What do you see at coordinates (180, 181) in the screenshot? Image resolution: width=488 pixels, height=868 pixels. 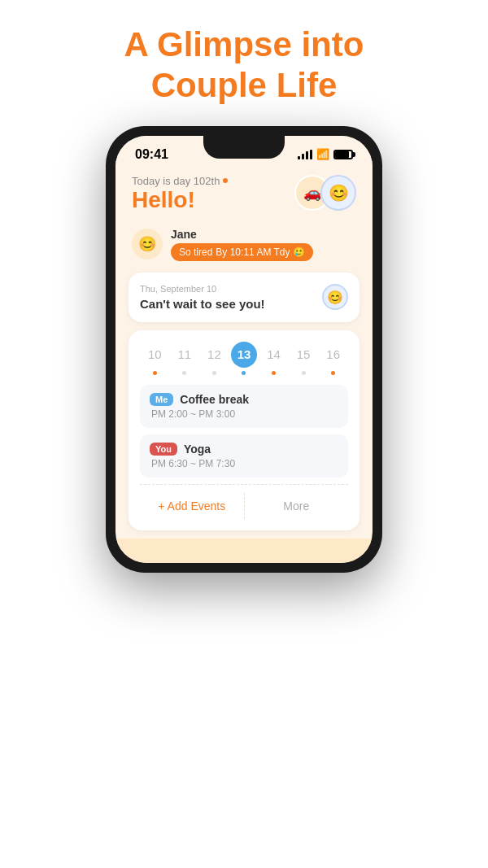 I see `day-label: Today is day 102th` at bounding box center [180, 181].